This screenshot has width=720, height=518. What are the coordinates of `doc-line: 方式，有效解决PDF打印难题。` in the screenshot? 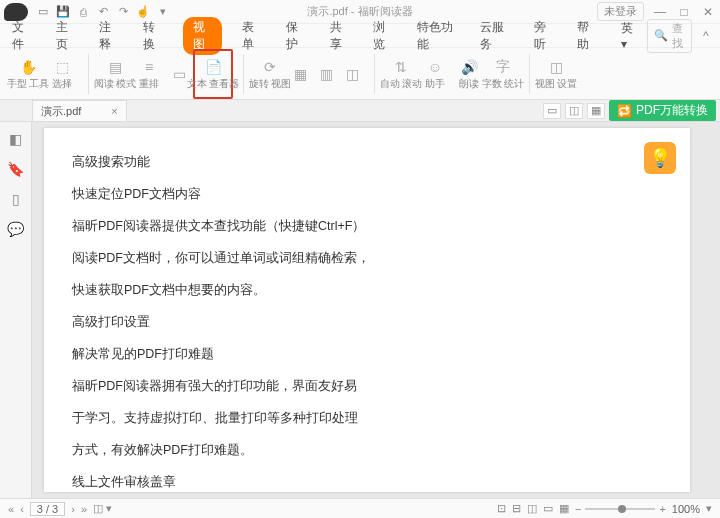 It's located at (367, 450).